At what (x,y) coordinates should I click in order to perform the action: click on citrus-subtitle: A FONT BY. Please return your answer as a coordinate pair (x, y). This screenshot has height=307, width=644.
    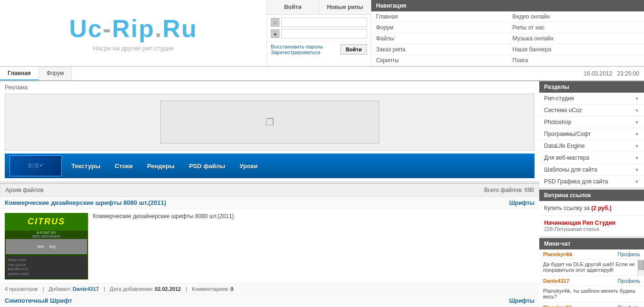
    Looking at the image, I should click on (47, 233).